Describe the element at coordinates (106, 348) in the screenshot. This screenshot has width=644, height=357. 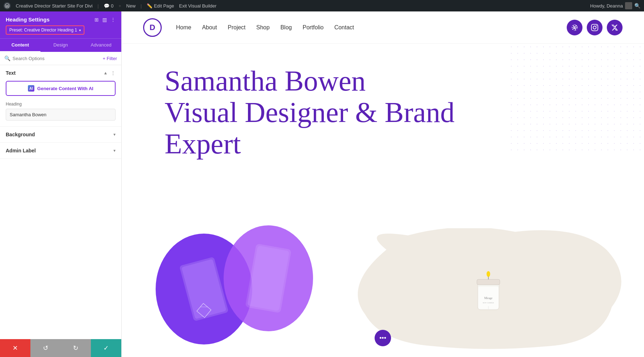
I see `save-button: ✓` at that location.